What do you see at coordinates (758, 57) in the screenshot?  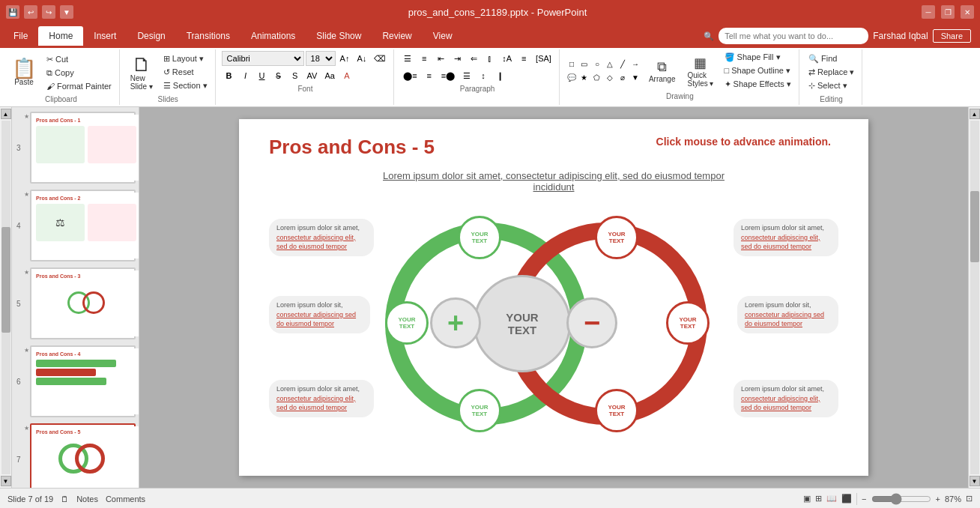 I see `shape-fill-button: 🪣 Shape Fill ▾` at bounding box center [758, 57].